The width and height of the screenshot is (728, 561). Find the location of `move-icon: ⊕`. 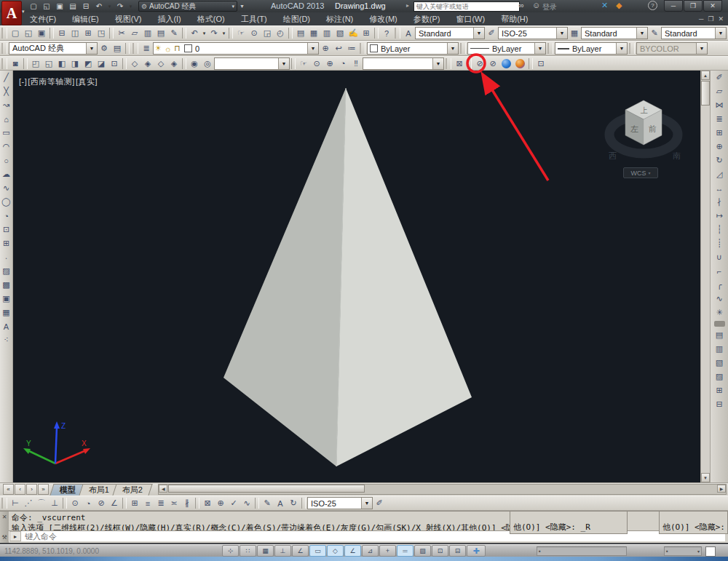

move-icon: ⊕ is located at coordinates (719, 147).